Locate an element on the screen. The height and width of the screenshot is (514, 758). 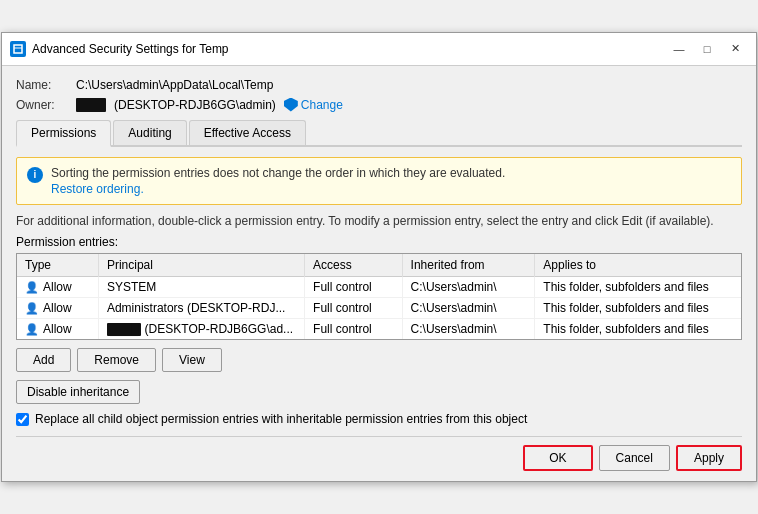
minimize-button: — is located at coordinates (679, 49).